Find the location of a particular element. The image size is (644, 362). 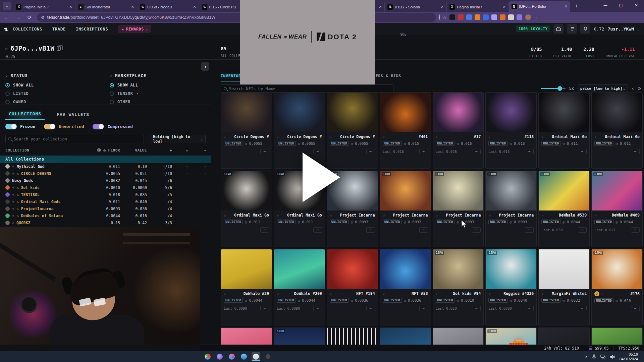

star-column-header: ✦ is located at coordinates (197, 150).